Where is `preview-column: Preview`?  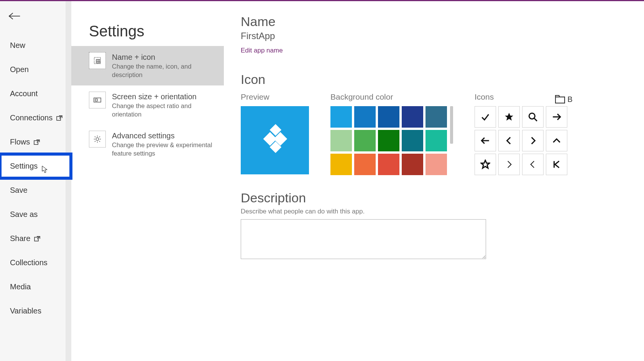 preview-column: Preview is located at coordinates (275, 134).